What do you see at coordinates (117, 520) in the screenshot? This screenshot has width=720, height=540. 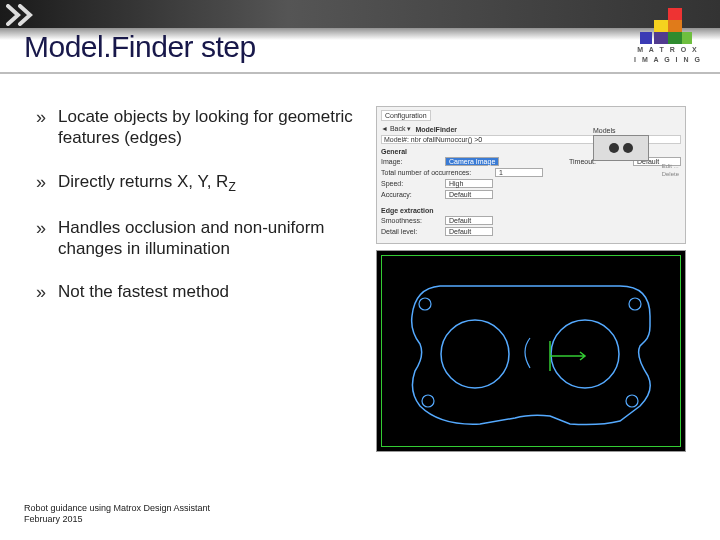 I see `footer-line-2: February 2015` at bounding box center [117, 520].